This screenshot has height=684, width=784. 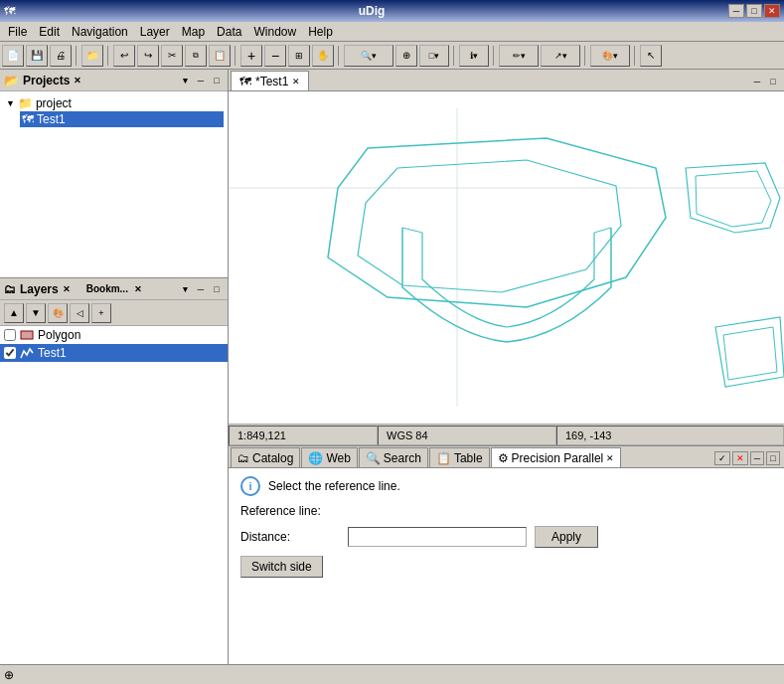 What do you see at coordinates (37, 56) in the screenshot?
I see `save-button: 💾` at bounding box center [37, 56].